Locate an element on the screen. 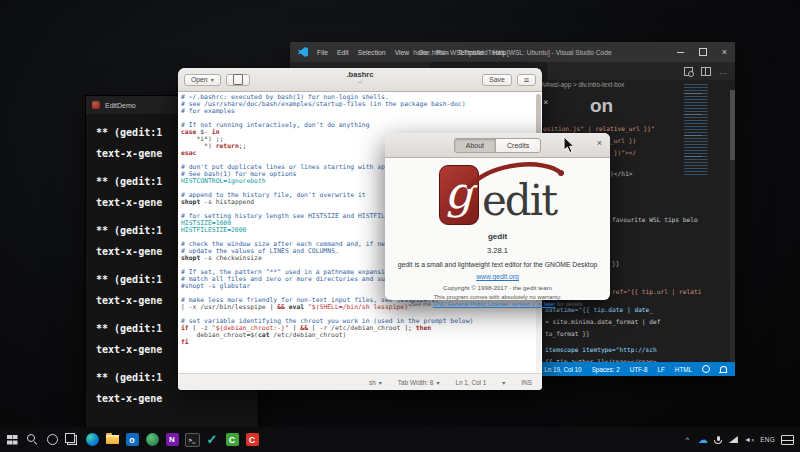  editdemo-title: EditDemo is located at coordinates (120, 106).